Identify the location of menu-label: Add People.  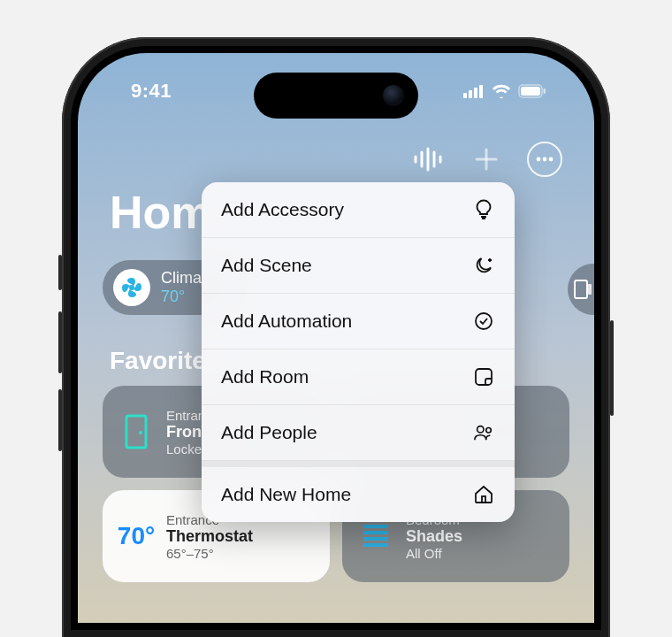
(269, 433).